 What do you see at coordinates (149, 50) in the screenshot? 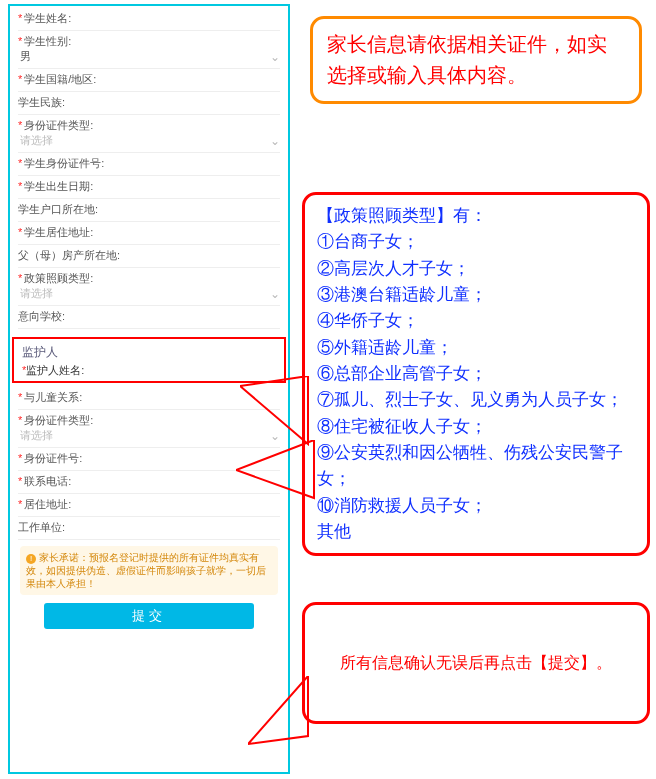
I see `field-student-gender: *学生性别: 男 ⌄` at bounding box center [149, 50].